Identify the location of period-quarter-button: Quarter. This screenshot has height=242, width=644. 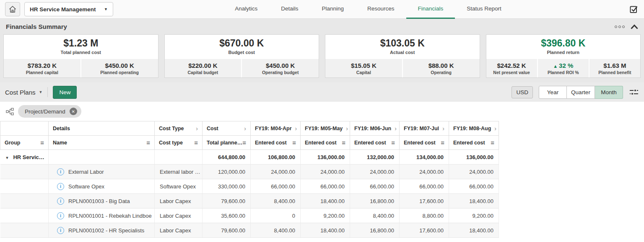
(581, 92).